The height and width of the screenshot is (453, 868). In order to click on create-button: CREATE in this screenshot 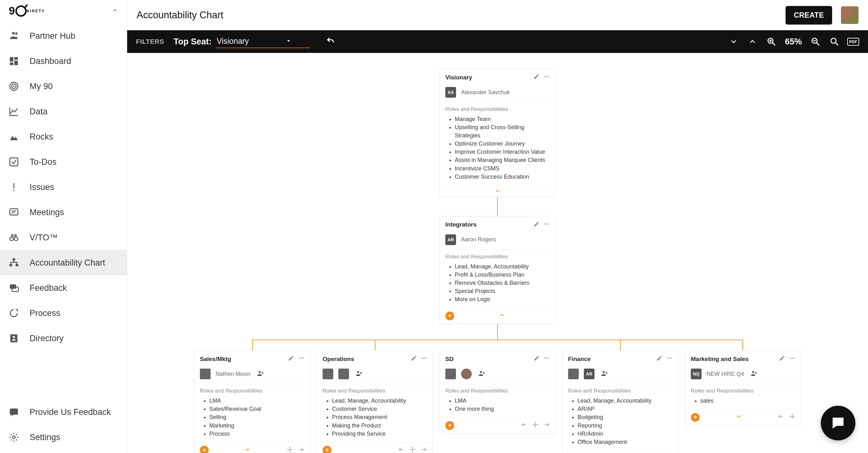, I will do `click(809, 16)`.